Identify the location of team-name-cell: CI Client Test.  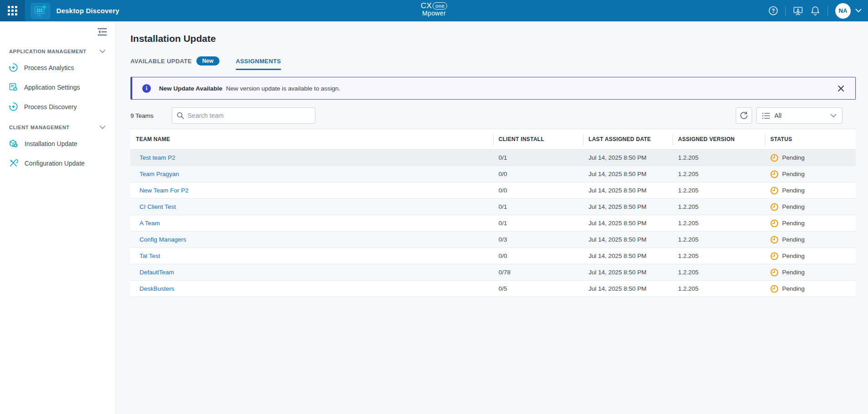
(312, 207).